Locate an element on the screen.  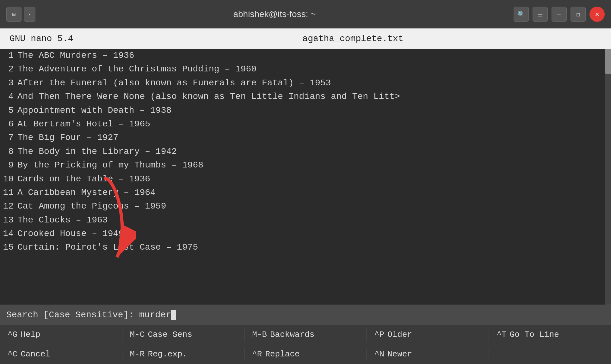
minimize-button: ─ is located at coordinates (559, 14).